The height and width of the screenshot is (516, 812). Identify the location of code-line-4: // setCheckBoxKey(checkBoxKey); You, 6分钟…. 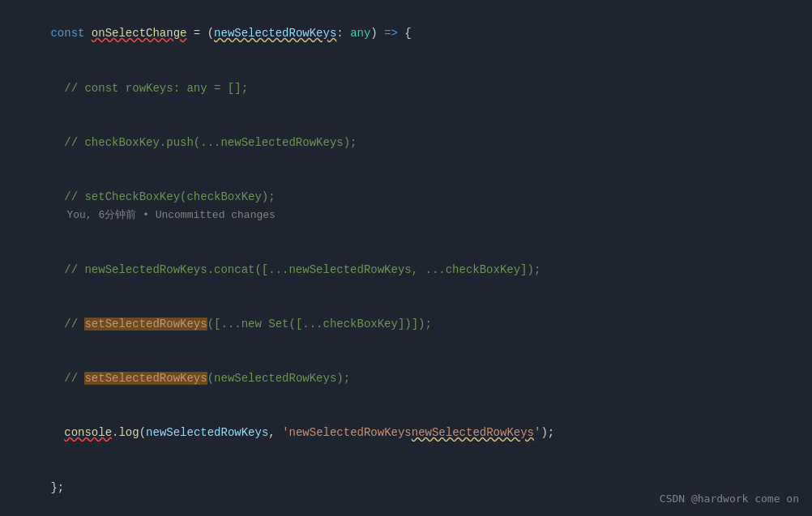
(406, 207).